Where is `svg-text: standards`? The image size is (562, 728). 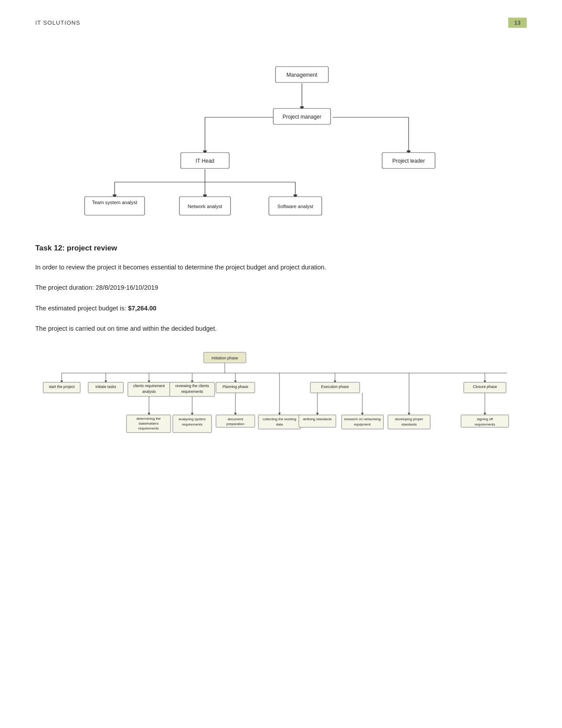
svg-text: standards is located at coordinates (409, 424).